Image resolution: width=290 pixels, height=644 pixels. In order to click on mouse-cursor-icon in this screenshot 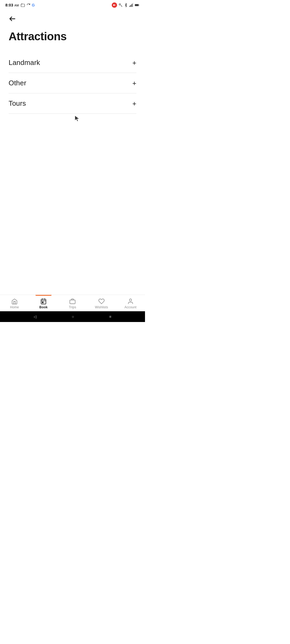, I will do `click(77, 119)`.